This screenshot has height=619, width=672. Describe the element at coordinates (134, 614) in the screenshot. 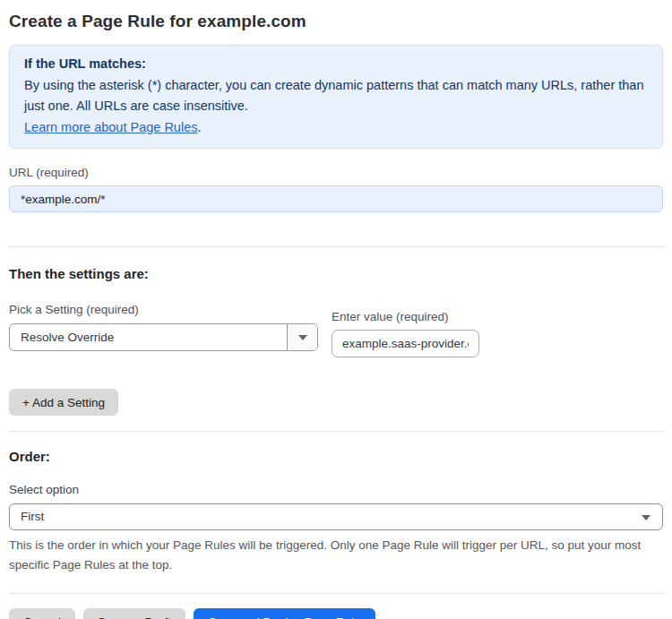

I see `save-as-draft-button: Save as Draft` at that location.